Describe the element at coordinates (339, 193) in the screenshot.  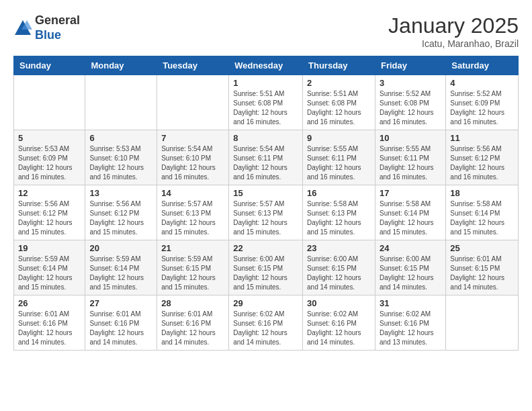
I see `day-number: 16` at that location.